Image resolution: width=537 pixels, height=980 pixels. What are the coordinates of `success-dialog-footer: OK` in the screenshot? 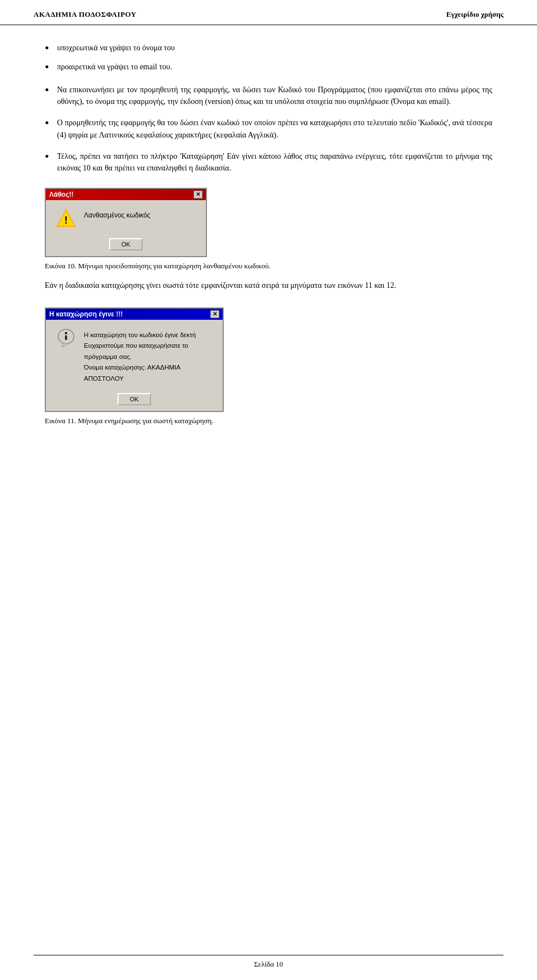 It's located at (134, 400).